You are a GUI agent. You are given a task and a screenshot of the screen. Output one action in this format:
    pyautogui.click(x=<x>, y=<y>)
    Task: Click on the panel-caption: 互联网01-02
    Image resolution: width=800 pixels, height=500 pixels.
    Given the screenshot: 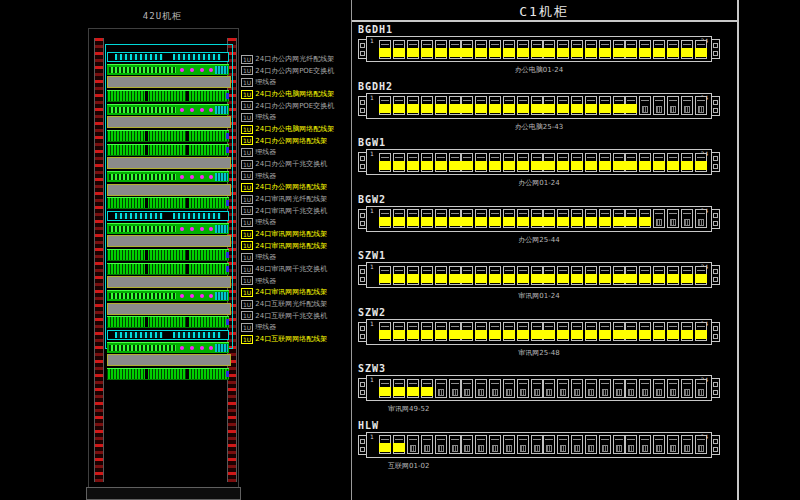 What is the action you would take?
    pyautogui.click(x=539, y=466)
    